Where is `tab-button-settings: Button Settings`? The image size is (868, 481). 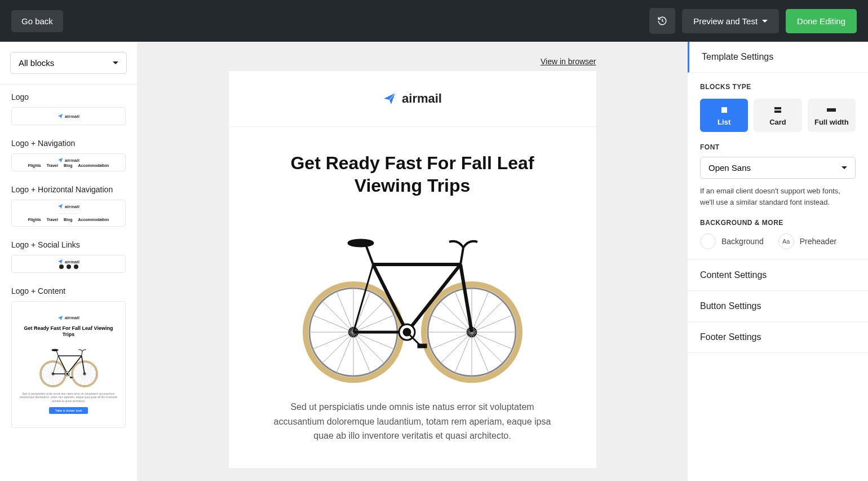
tab-button-settings: Button Settings is located at coordinates (778, 307).